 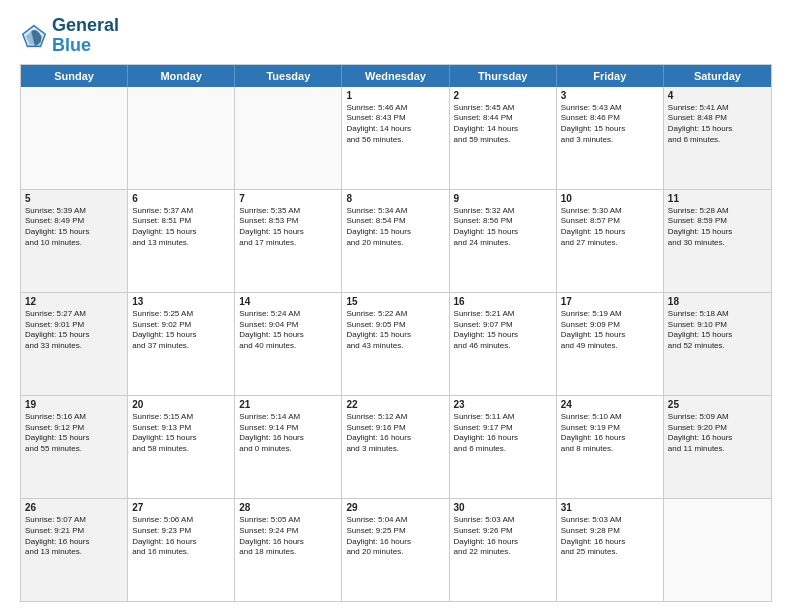 What do you see at coordinates (395, 434) in the screenshot?
I see `day-info: Sunrise: 5:12 AM Sunset: 9:16 PM Dayligh…` at bounding box center [395, 434].